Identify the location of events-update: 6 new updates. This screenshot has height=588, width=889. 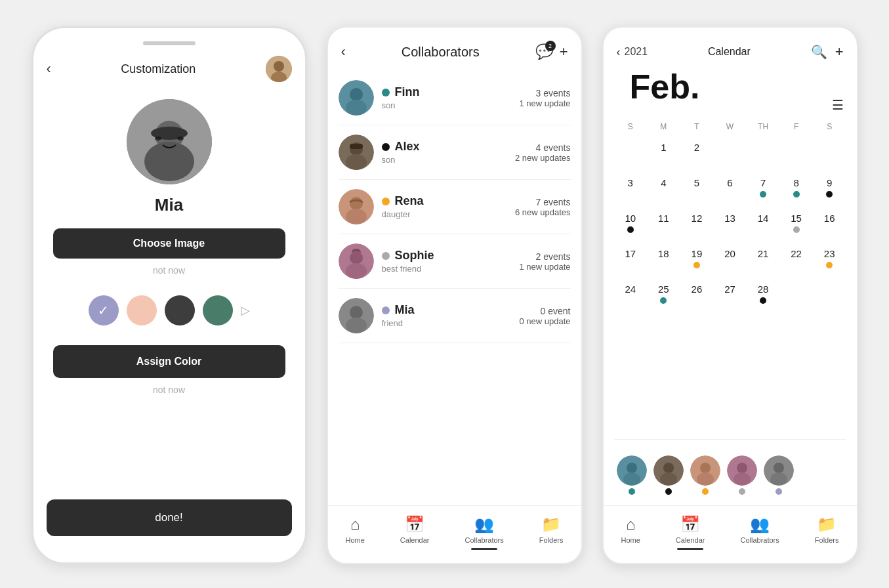
(543, 213).